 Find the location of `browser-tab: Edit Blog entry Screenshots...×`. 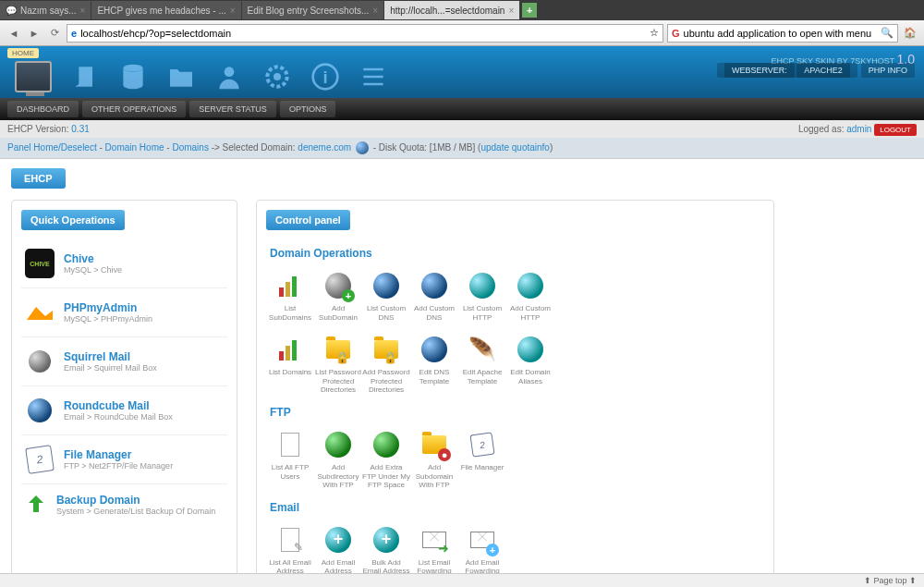

browser-tab: Edit Blog entry Screenshots...× is located at coordinates (313, 10).